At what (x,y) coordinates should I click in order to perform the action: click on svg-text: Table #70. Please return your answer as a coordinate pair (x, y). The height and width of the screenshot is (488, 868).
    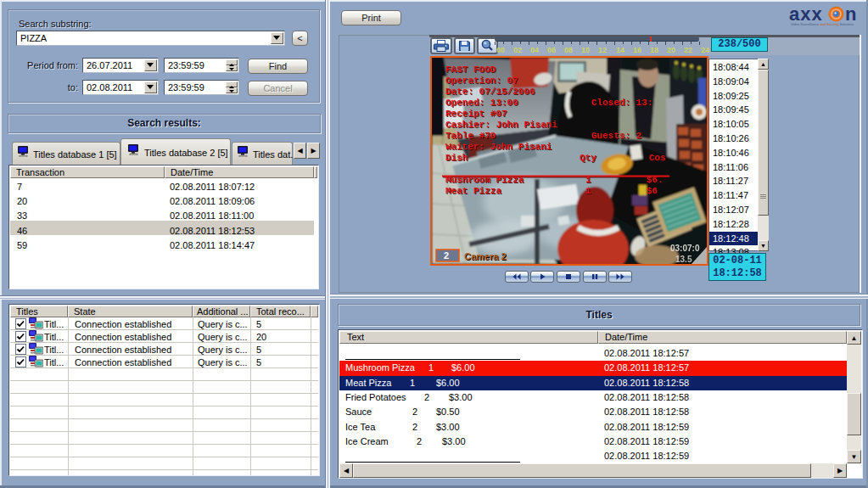
    Looking at the image, I should click on (470, 136).